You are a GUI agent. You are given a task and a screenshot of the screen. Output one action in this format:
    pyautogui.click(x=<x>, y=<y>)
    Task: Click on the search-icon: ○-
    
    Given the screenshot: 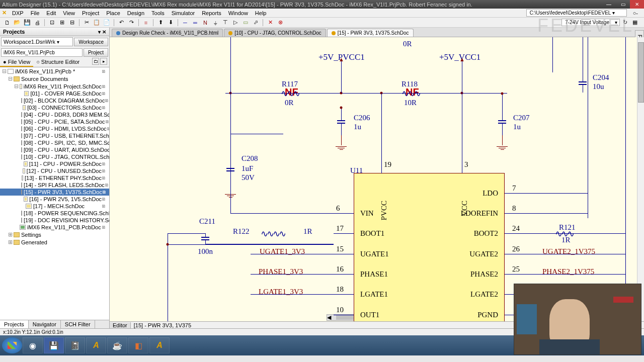 What is the action you would take?
    pyautogui.click(x=635, y=13)
    